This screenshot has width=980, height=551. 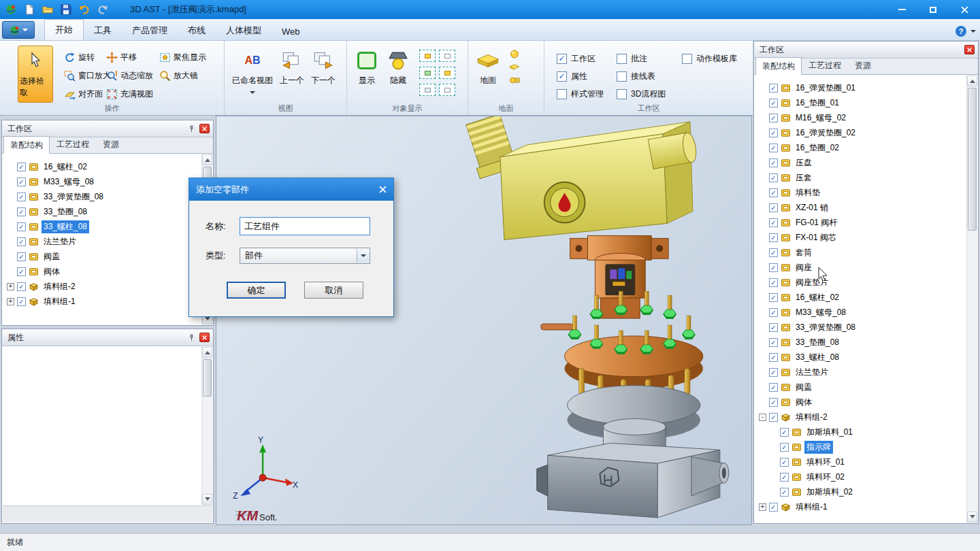 I want to click on tree-item: 33_螺柱_08, so click(x=860, y=357).